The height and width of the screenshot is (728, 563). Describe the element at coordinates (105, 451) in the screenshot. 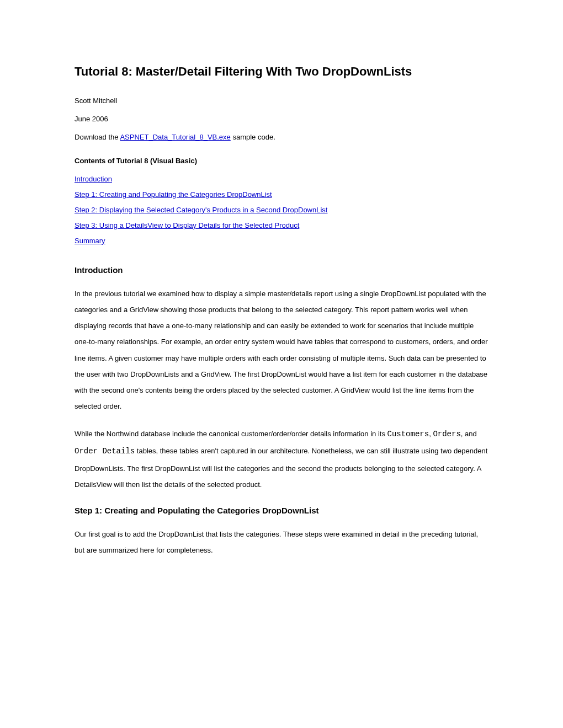

I see `code-orderdetails: Order Details` at that location.